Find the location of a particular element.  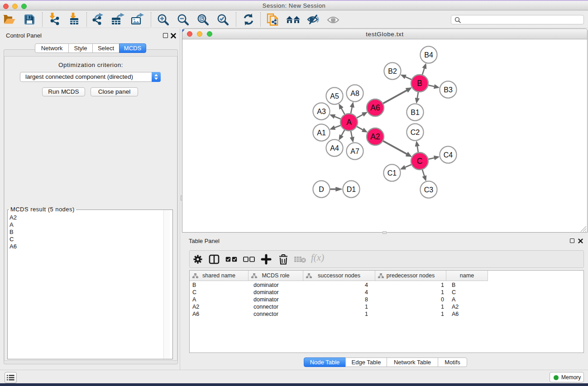

svg-text: A2 is located at coordinates (375, 137).